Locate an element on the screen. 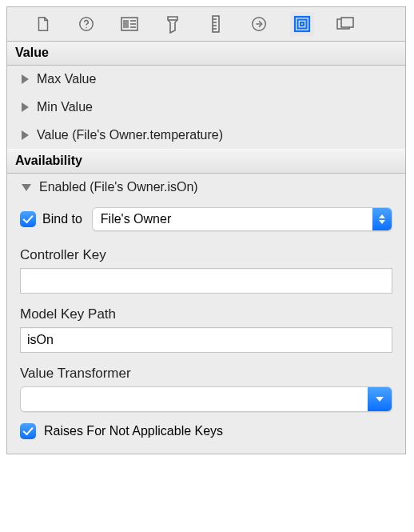 The width and height of the screenshot is (414, 532). attributes-icon is located at coordinates (173, 24).